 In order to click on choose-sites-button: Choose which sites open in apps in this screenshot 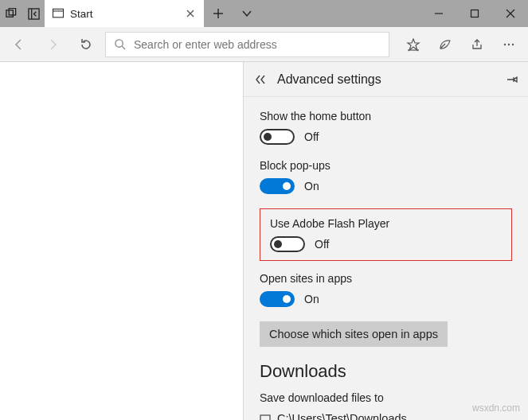, I will do `click(354, 334)`.